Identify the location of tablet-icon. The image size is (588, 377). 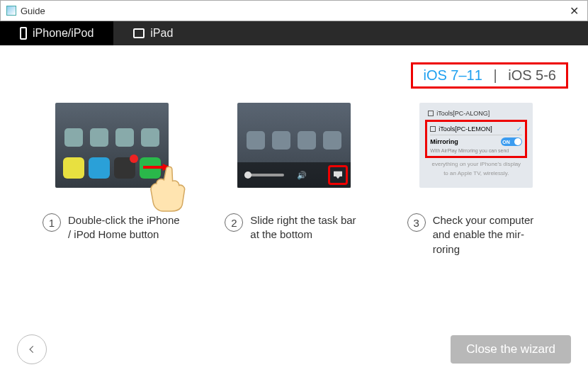
(139, 33).